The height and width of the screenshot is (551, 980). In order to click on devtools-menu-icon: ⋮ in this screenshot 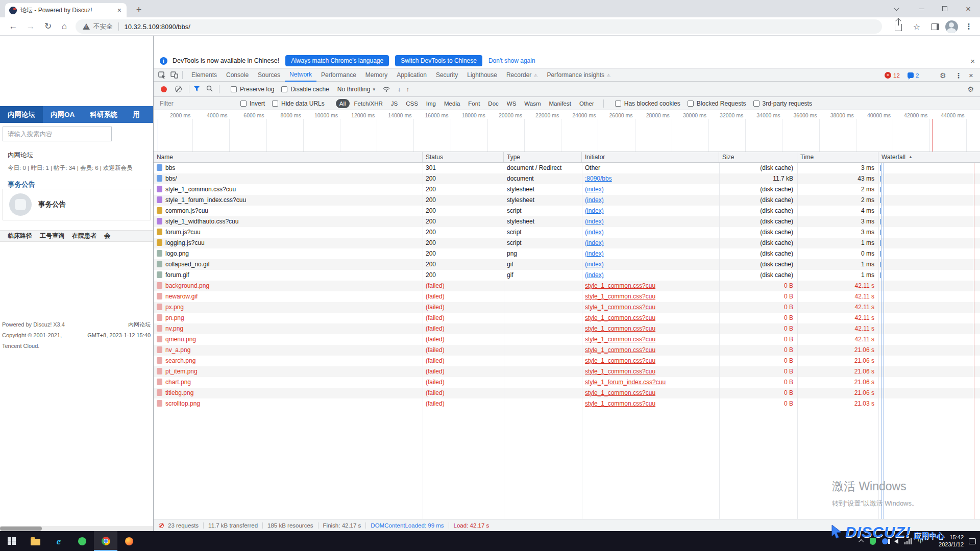, I will do `click(959, 76)`.